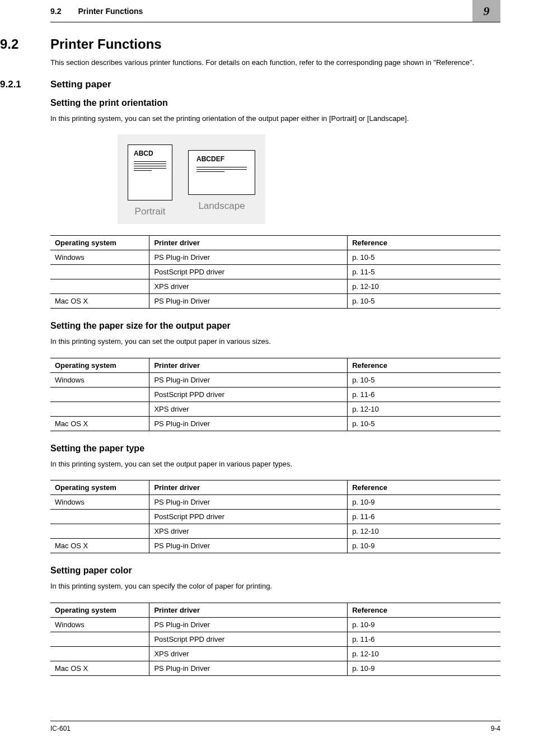 Image resolution: width=534 pixels, height=756 pixels. I want to click on portrait-caption: Portrait, so click(150, 212).